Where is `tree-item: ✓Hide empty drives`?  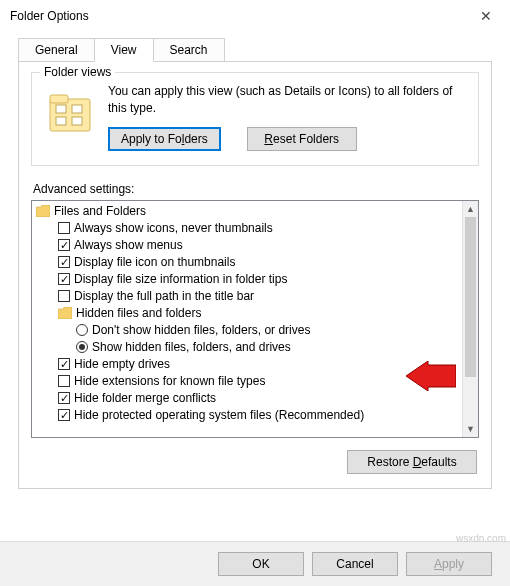
tree-item: ✓Hide empty drives is located at coordinates (247, 364).